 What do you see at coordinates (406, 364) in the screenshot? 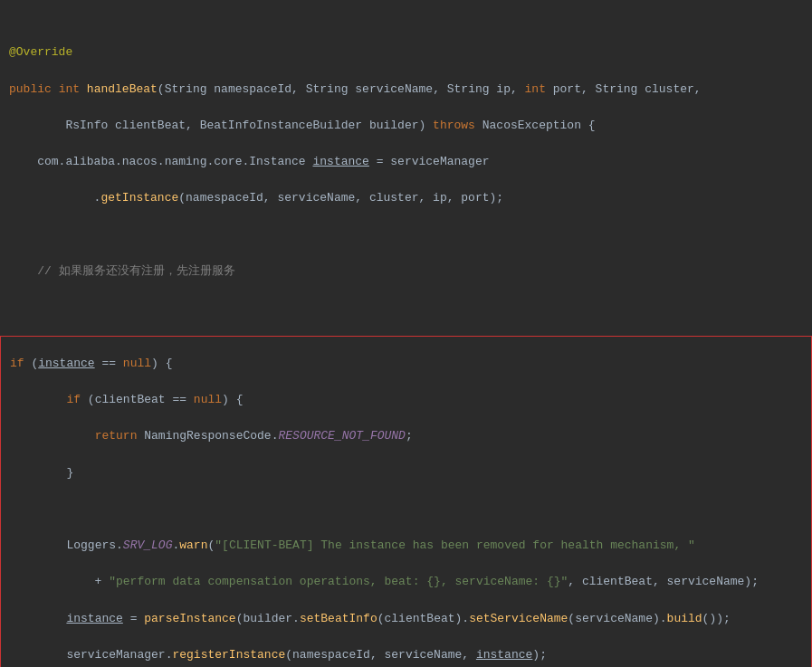
I see `line-if-null: if (instance == null) {` at bounding box center [406, 364].